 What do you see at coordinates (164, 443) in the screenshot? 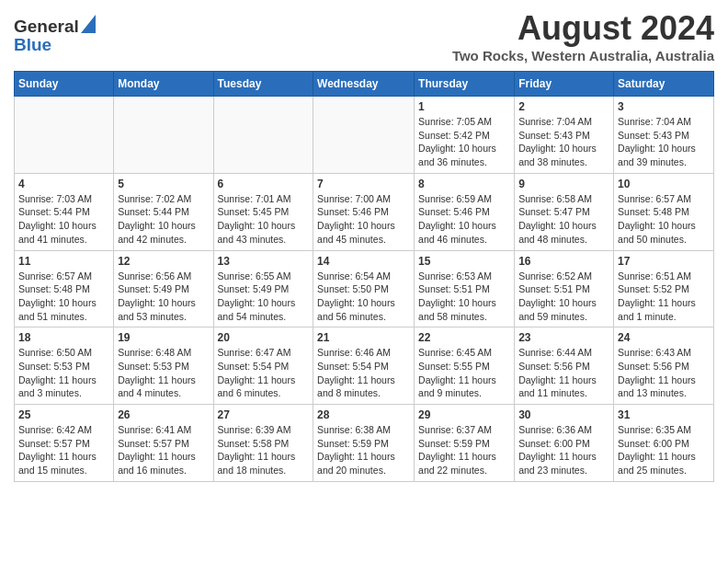
I see `calendar-cell: 26Sunrise: 6:41 AM Sunset: 5:57 PM Dayli…` at bounding box center [164, 443].